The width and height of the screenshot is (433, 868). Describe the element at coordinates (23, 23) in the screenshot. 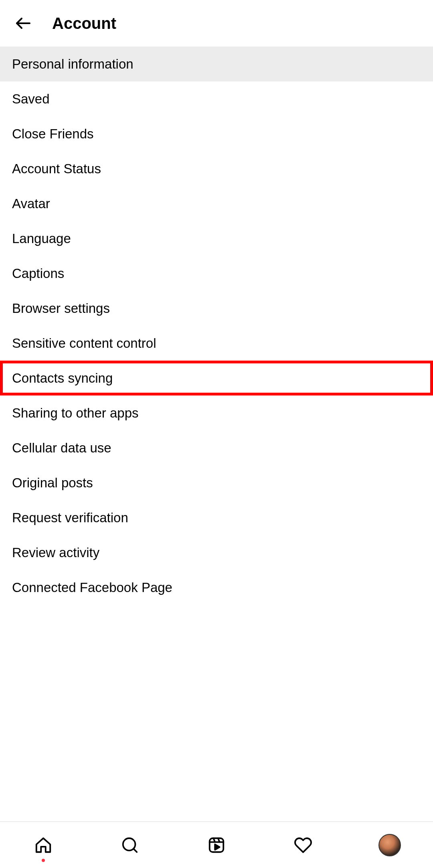

I see `back-button` at that location.